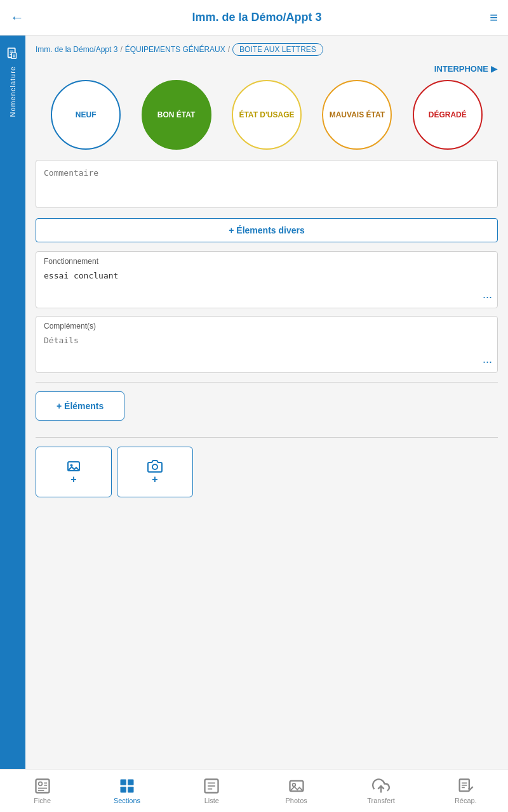  I want to click on photos-icon, so click(297, 786).